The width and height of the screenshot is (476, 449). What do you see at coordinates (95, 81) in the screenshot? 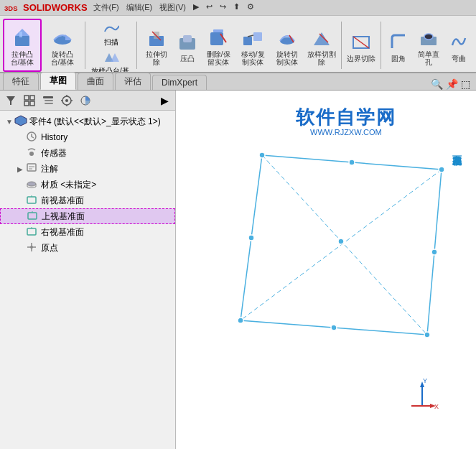
I see `tab-surface: 曲面` at bounding box center [95, 81].